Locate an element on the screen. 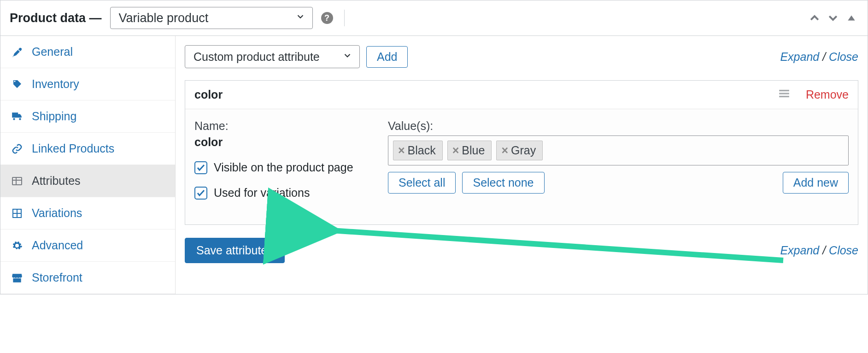  tab-general: General is located at coordinates (88, 52).